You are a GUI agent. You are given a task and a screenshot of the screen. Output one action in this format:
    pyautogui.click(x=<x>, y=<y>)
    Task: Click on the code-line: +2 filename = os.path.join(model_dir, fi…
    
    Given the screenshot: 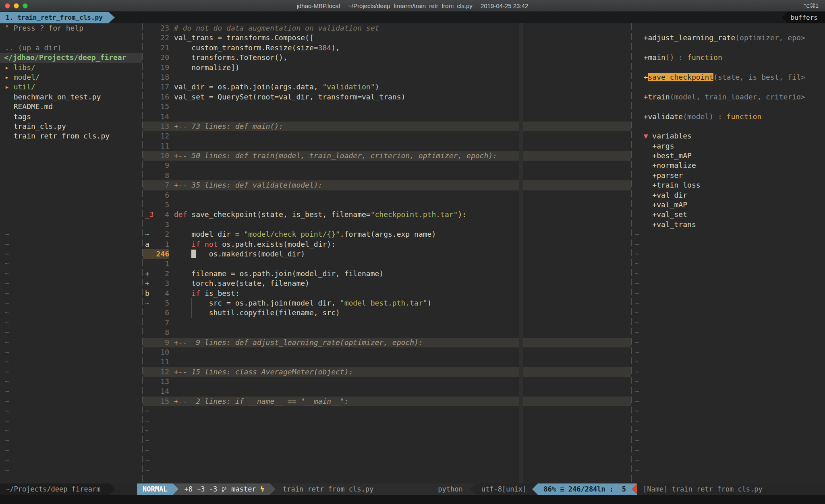 What is the action you would take?
    pyautogui.click(x=387, y=274)
    